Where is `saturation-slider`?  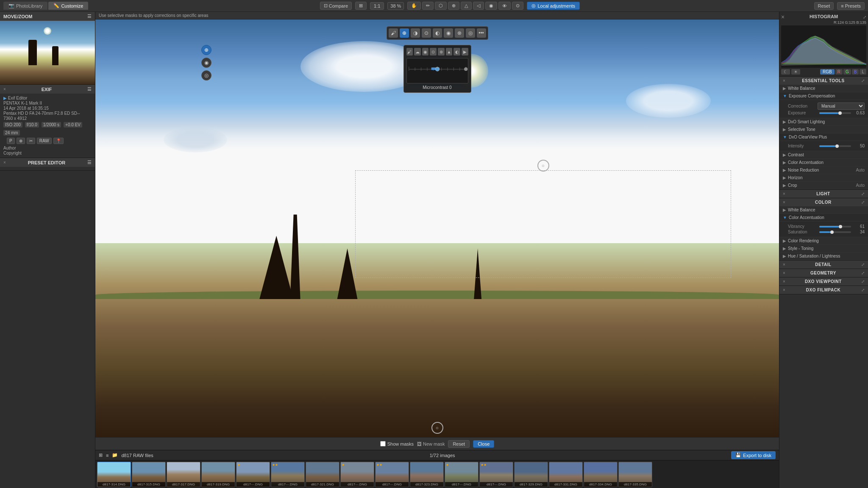 saturation-slider is located at coordinates (835, 232).